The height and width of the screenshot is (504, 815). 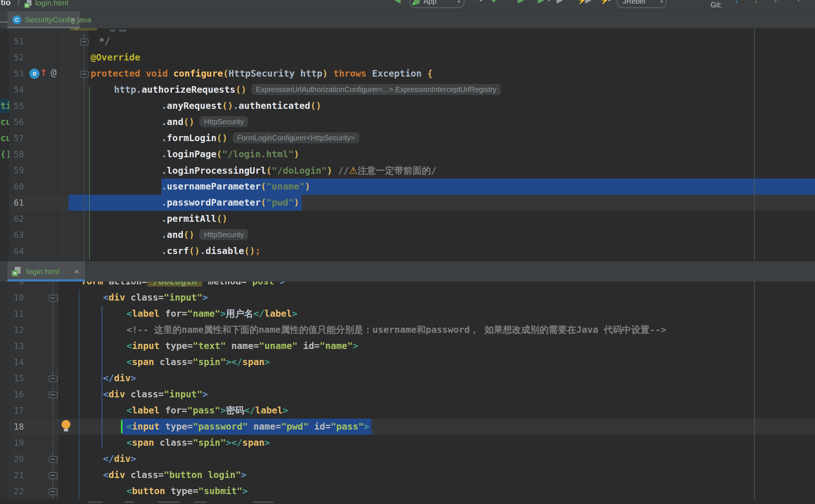 What do you see at coordinates (755, 145) in the screenshot?
I see `right-margin-guide` at bounding box center [755, 145].